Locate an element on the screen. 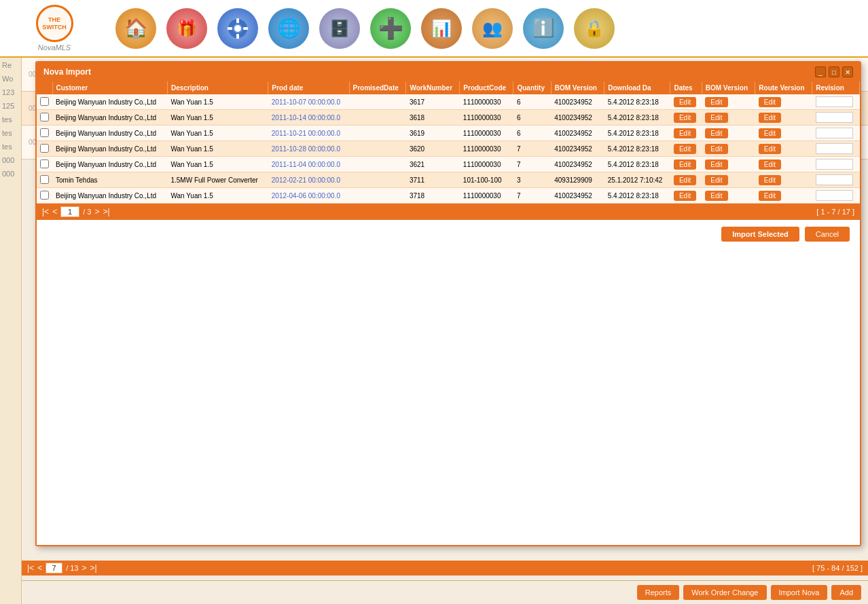 The width and height of the screenshot is (868, 604). edit-dates-btn-4: Edit is located at coordinates (685, 164).